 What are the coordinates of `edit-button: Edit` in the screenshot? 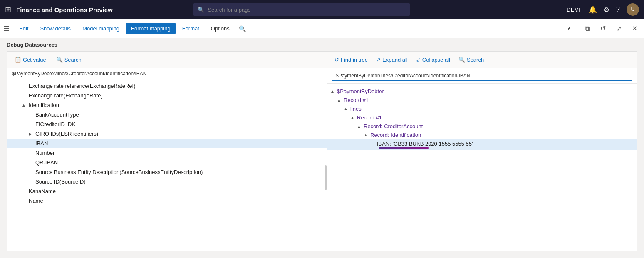 It's located at (24, 28).